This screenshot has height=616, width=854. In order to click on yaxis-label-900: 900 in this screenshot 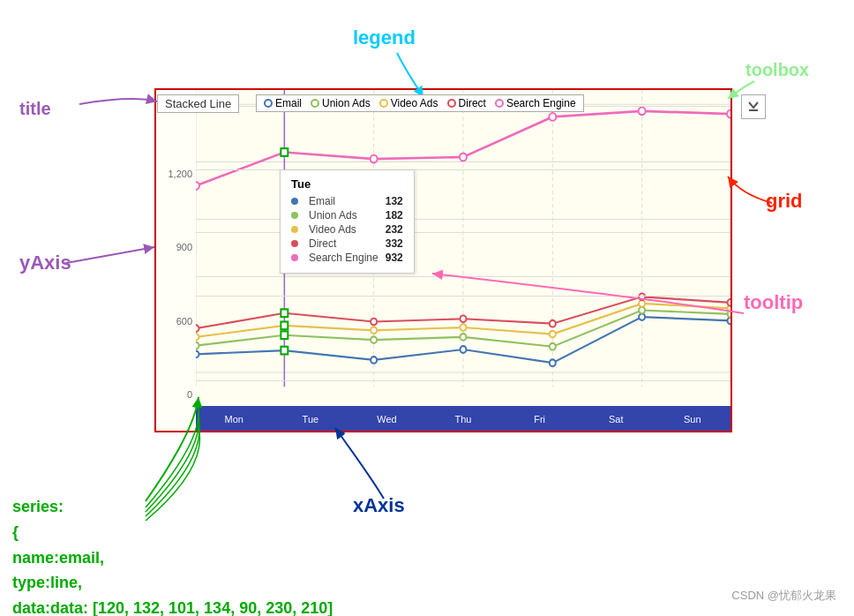, I will do `click(184, 247)`.